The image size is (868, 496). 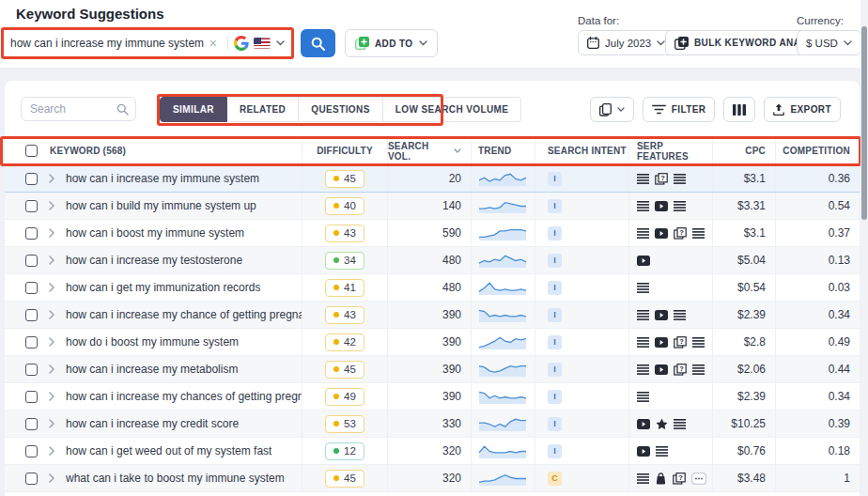 I want to click on difficulty-badge: 45, so click(x=345, y=178).